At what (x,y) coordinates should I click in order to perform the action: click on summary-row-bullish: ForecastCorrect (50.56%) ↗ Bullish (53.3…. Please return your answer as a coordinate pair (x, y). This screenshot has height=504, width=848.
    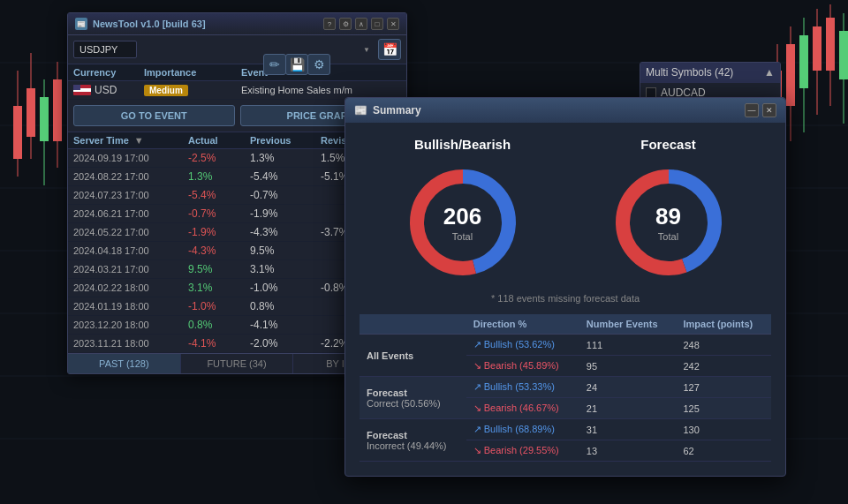
    Looking at the image, I should click on (565, 387).